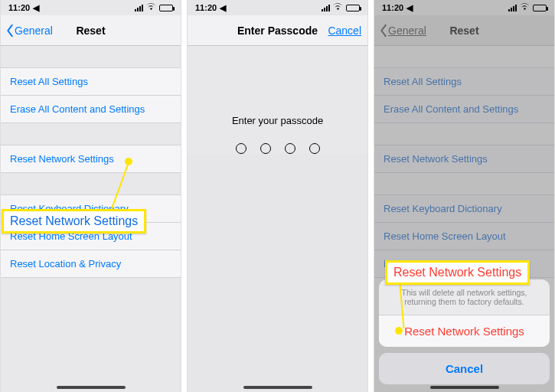 The width and height of the screenshot is (555, 392). I want to click on action-sheet: This will delete all network settings, r…, so click(464, 332).